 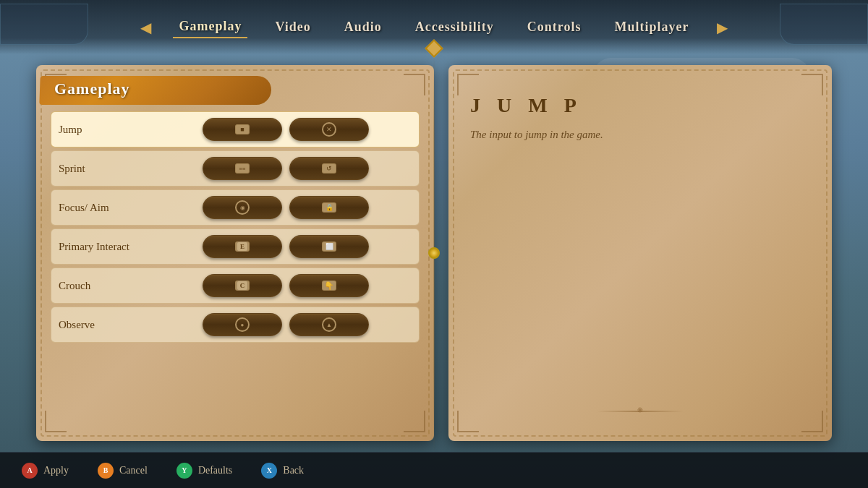 I want to click on binding-btn-observe-1: ●, so click(x=242, y=325).